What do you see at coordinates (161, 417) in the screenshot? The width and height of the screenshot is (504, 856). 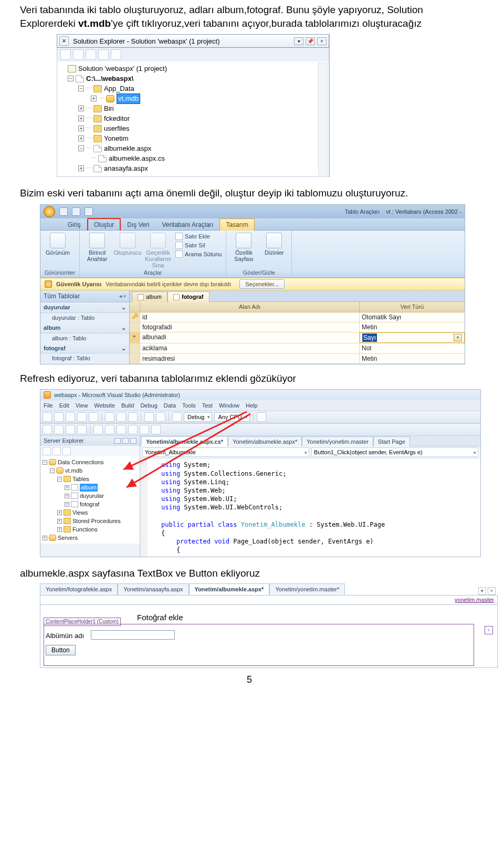 I see `redo-icon` at bounding box center [161, 417].